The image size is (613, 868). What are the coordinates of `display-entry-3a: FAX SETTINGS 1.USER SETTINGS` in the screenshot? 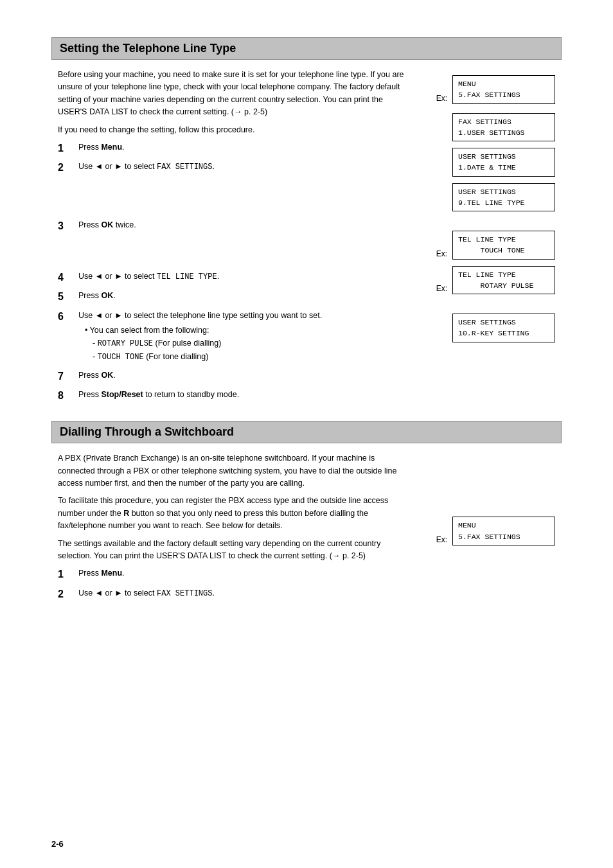 It's located at (481, 127).